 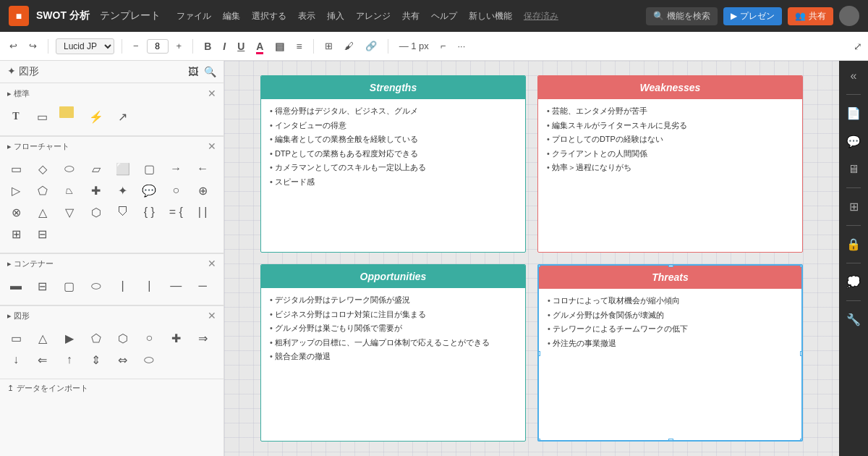 I want to click on menu-arrange: アレンジ, so click(x=373, y=16).